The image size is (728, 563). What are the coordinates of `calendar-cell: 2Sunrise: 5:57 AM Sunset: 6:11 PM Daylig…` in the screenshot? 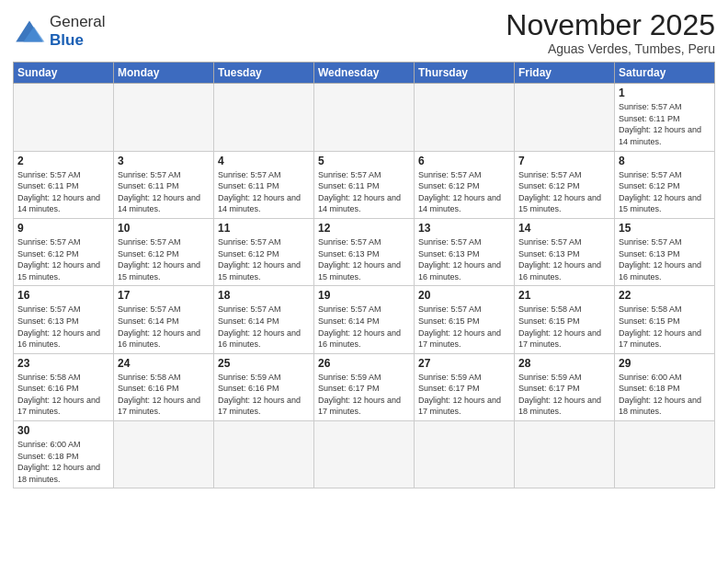 It's located at (64, 184).